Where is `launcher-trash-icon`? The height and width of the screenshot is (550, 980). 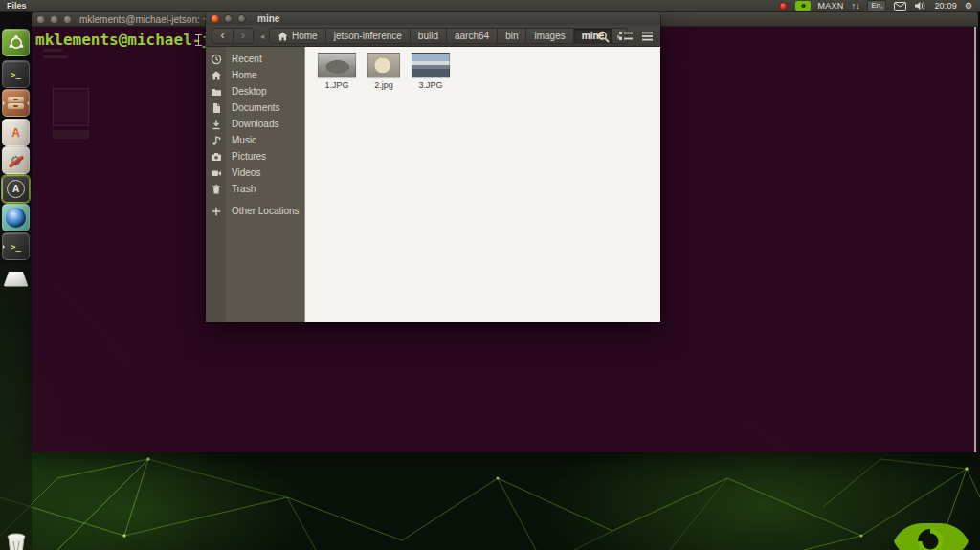
launcher-trash-icon is located at coordinates (15, 539).